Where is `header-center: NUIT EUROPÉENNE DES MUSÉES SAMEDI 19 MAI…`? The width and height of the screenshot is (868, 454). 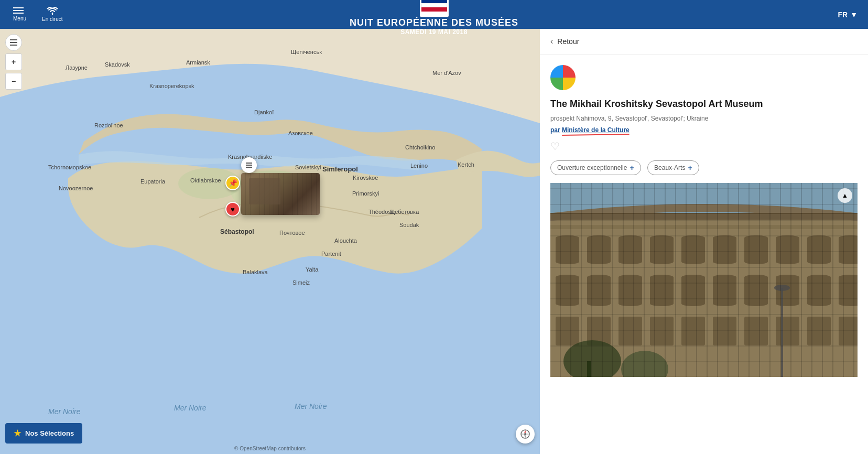 header-center: NUIT EUROPÉENNE DES MUSÉES SAMEDI 19 MAI… is located at coordinates (434, 18).